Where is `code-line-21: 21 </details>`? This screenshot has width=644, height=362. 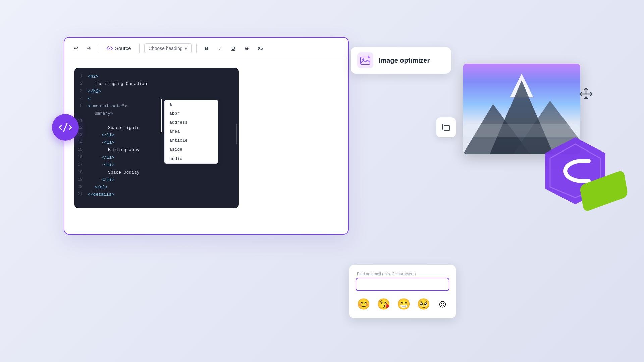 code-line-21: 21 </details> is located at coordinates (154, 195).